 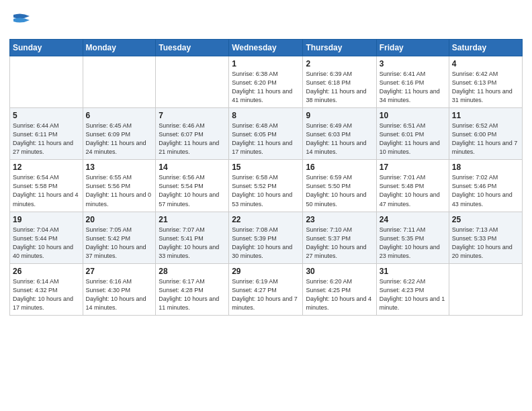 I want to click on calendar-day-cell: 4Sunrise: 6:42 AM Sunset: 6:13 PM Daylig…, so click(x=485, y=82).